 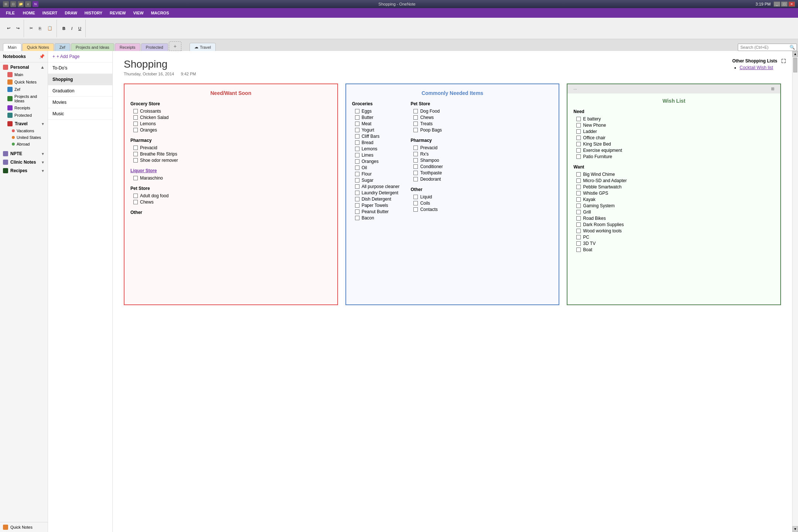 I want to click on page-item-shopping: Shopping, so click(x=80, y=80).